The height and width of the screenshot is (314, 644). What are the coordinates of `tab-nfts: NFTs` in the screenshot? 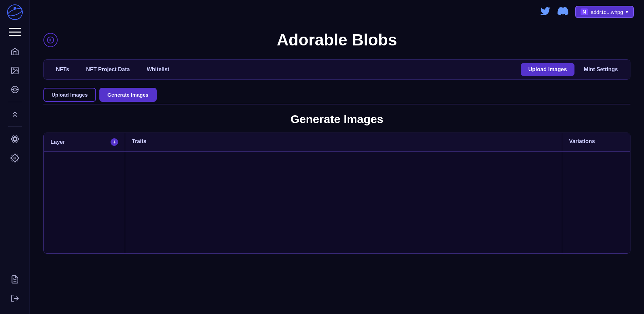 It's located at (62, 70).